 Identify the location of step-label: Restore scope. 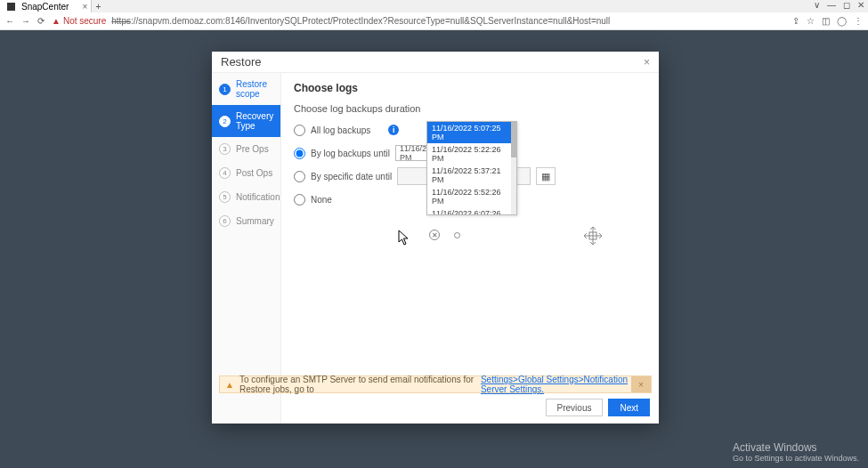
(255, 89).